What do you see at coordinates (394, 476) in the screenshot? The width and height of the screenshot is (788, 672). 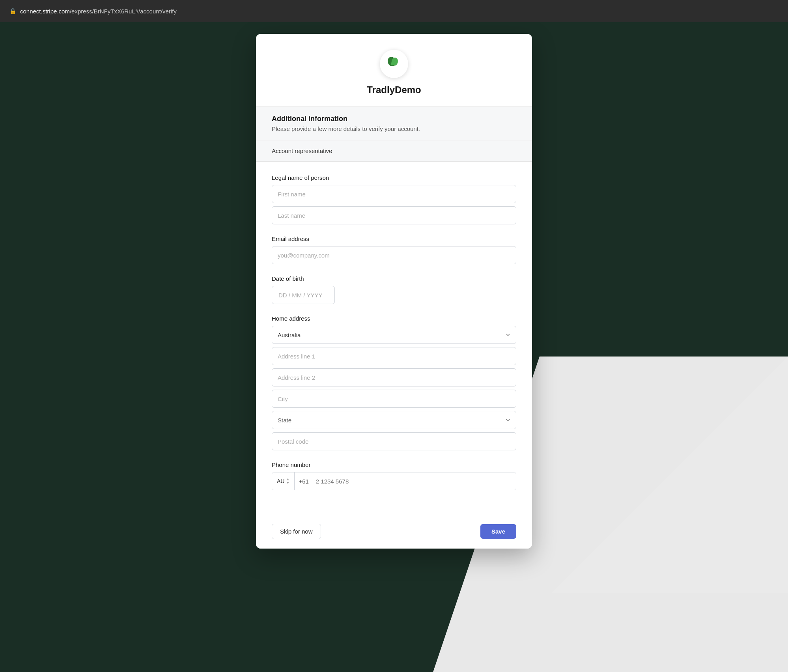 I see `phone-group: Phone number AU ▲ ▼ +61` at bounding box center [394, 476].